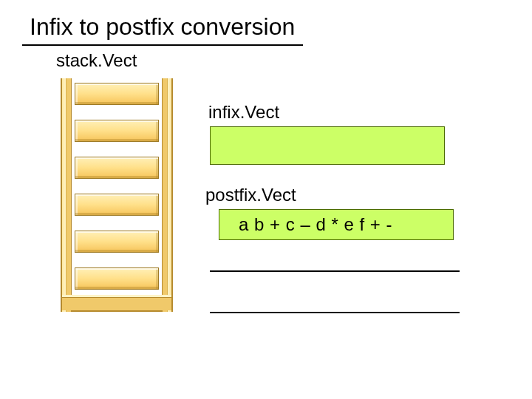  Describe the element at coordinates (163, 27) in the screenshot. I see `page-title: Infix to postfix conversion` at that location.